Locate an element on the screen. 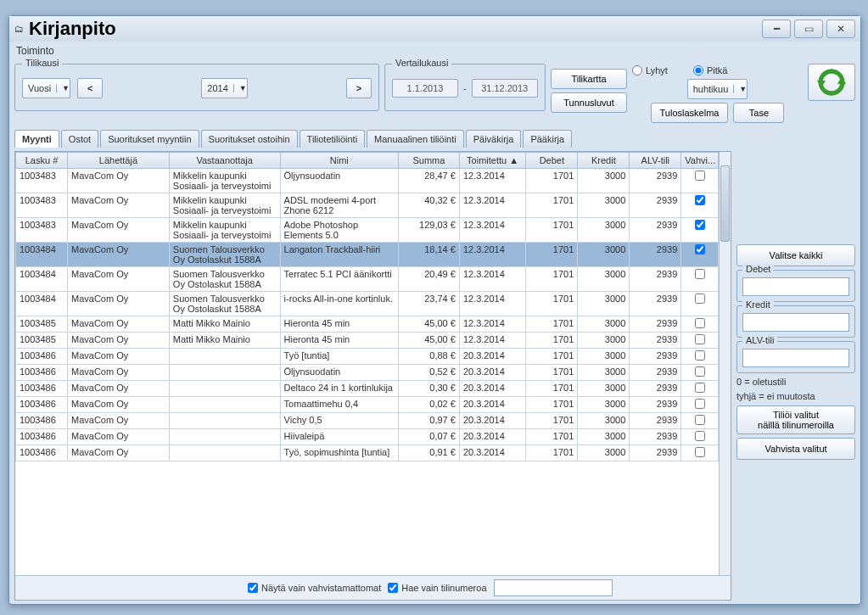  maximize-button: ▭ is located at coordinates (809, 29).